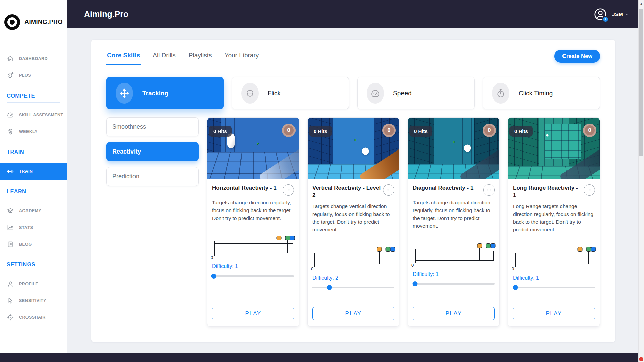 The image size is (644, 362). I want to click on tab-core-skills: Core Skills, so click(123, 57).